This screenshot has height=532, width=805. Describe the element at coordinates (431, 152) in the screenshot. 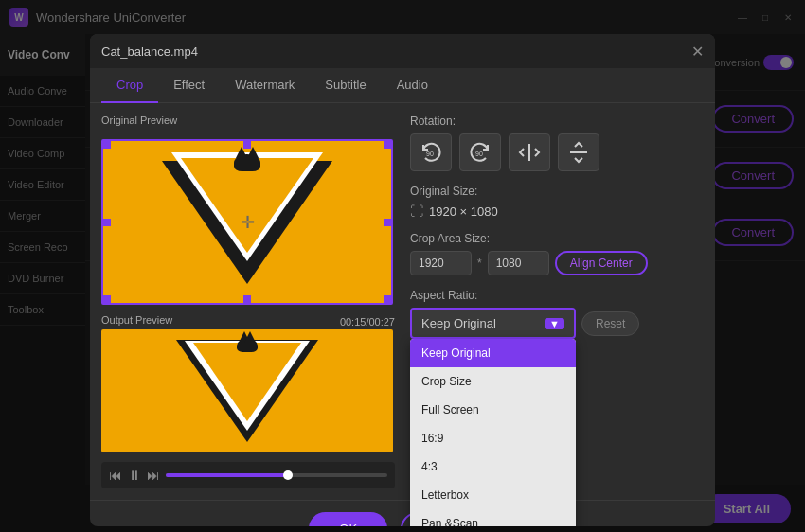

I see `rotate-ccw-button: 90` at that location.